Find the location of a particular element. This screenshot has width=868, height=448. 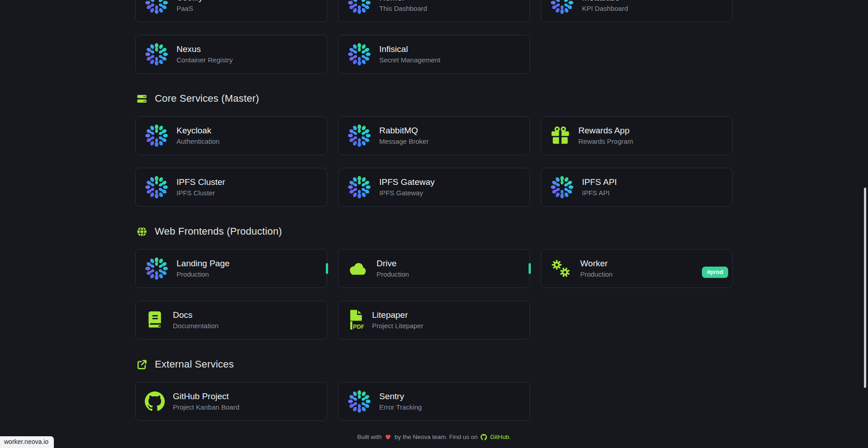

book-icon is located at coordinates (155, 320).